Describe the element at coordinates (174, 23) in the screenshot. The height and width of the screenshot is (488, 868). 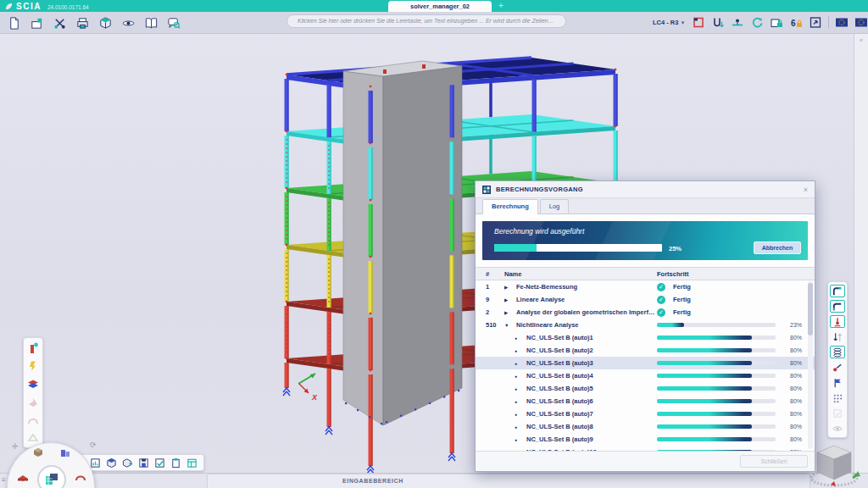
I see `help-search-icon` at that location.